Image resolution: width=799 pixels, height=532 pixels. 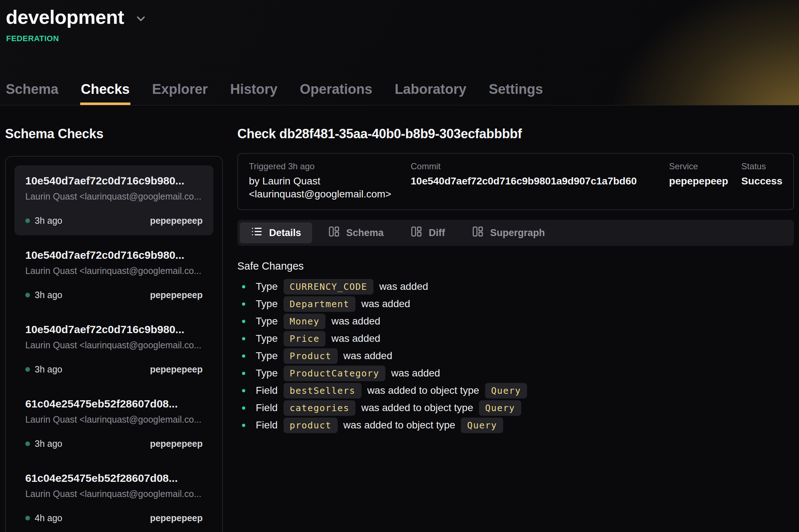 What do you see at coordinates (180, 93) in the screenshot?
I see `tab-explorer: Explorer` at bounding box center [180, 93].